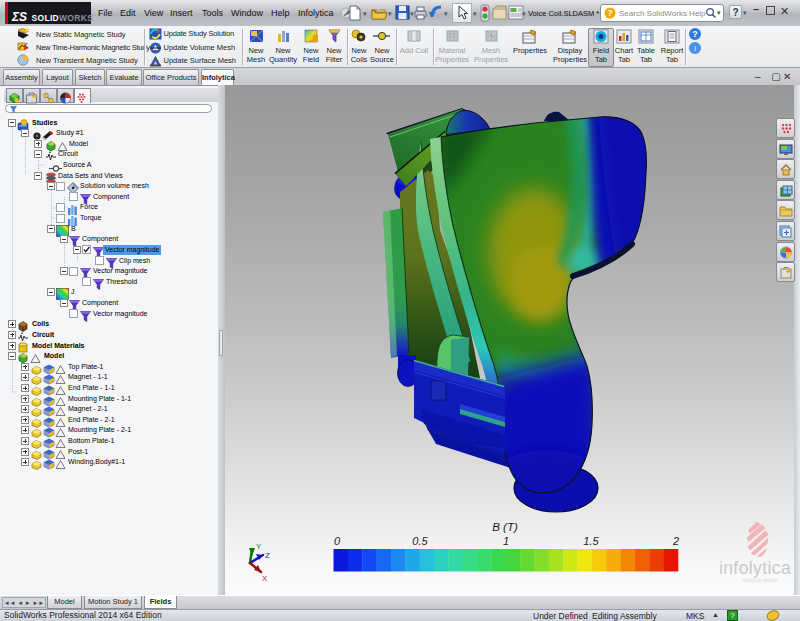 Image resolution: width=800 pixels, height=621 pixels. What do you see at coordinates (265, 578) in the screenshot?
I see `svg-text: X` at bounding box center [265, 578].